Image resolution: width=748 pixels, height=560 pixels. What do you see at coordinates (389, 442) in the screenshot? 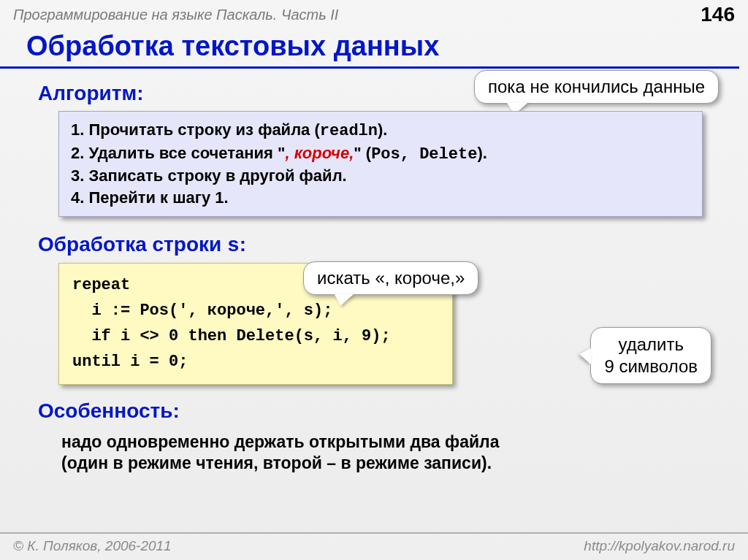
I see `note-line-1: надо одновременно держать открытыми два …` at bounding box center [389, 442].